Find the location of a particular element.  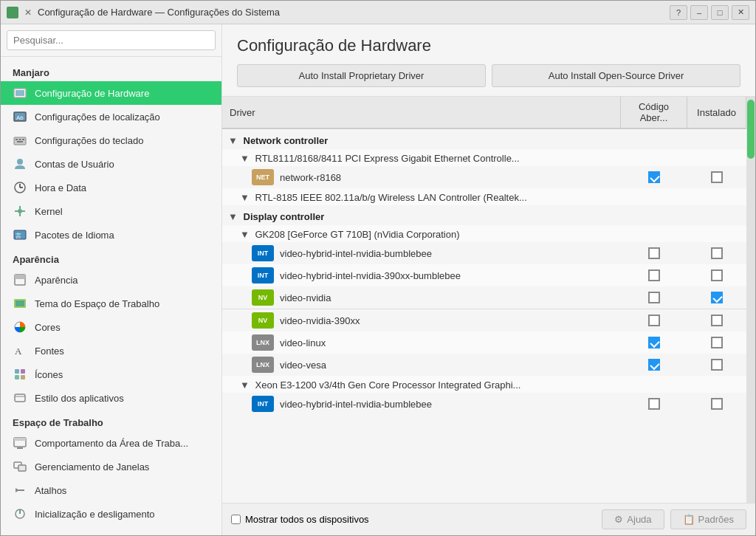

show-all-checkbox is located at coordinates (236, 520).